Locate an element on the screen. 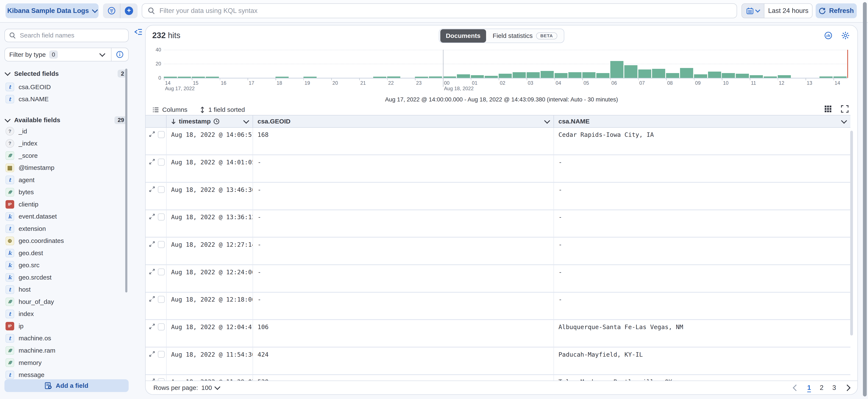  field-item-_score: #_score is located at coordinates (65, 156).